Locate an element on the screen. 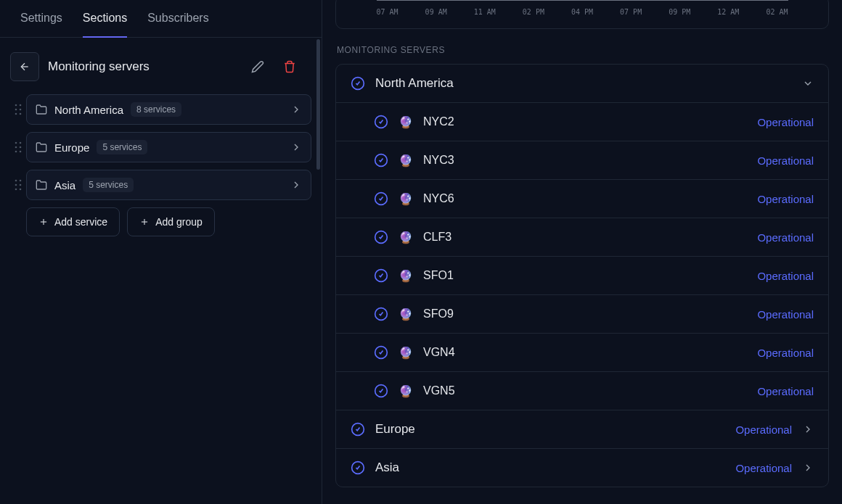 The image size is (842, 504). plus-icon is located at coordinates (44, 222).